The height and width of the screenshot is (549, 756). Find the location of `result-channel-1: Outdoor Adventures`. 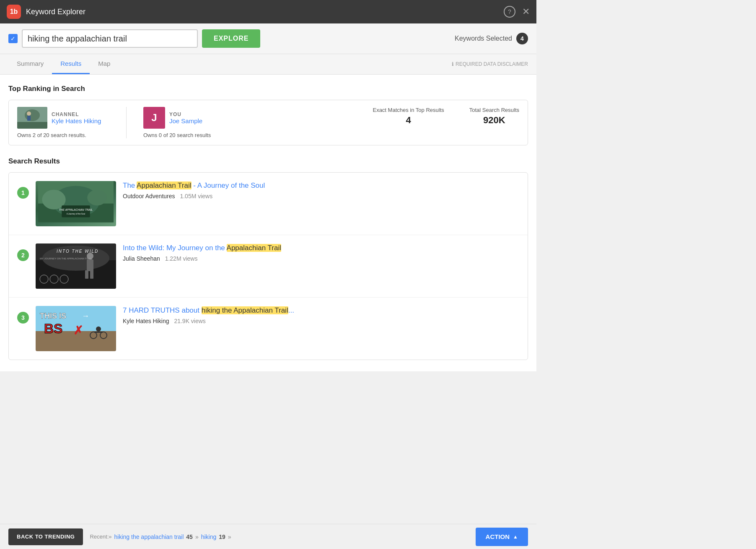

result-channel-1: Outdoor Adventures is located at coordinates (149, 196).